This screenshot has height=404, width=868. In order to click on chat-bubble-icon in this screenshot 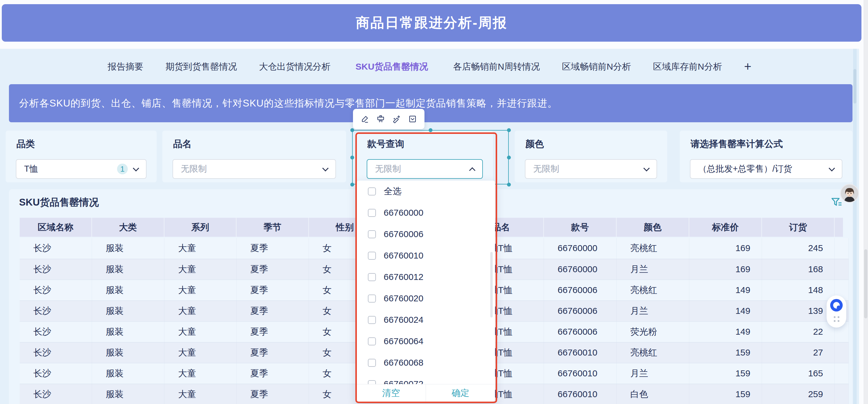, I will do `click(836, 305)`.